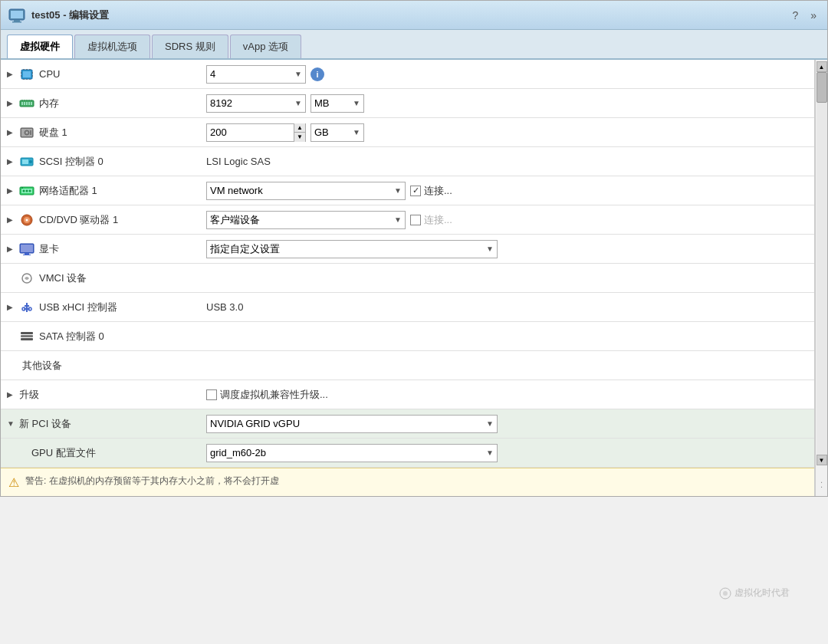 This screenshot has height=644, width=828. I want to click on memory-expand-arrow: ▶, so click(11, 103).